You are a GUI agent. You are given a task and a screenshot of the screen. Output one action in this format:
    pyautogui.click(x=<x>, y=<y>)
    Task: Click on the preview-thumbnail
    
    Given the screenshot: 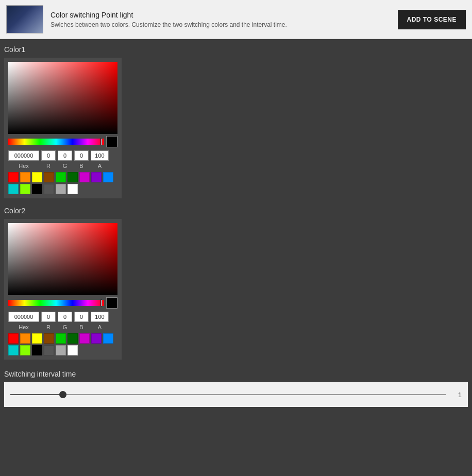 What is the action you would take?
    pyautogui.click(x=25, y=20)
    